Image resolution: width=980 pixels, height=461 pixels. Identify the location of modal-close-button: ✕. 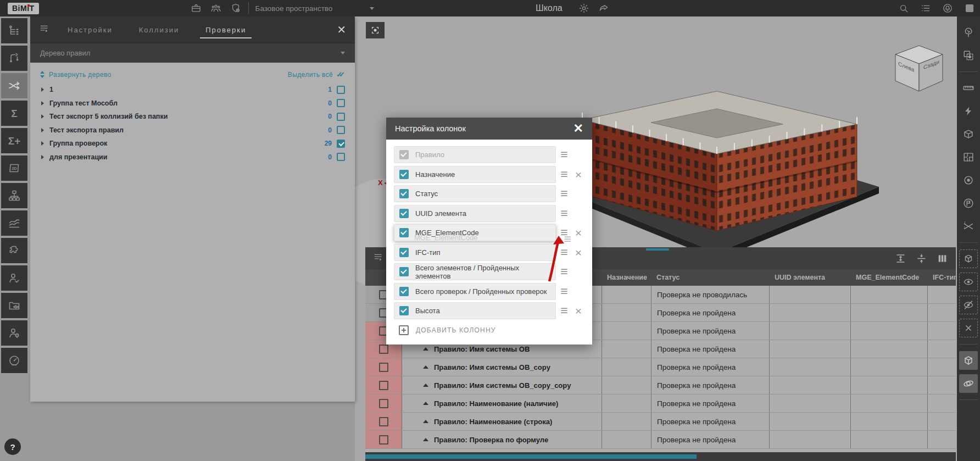
(578, 129).